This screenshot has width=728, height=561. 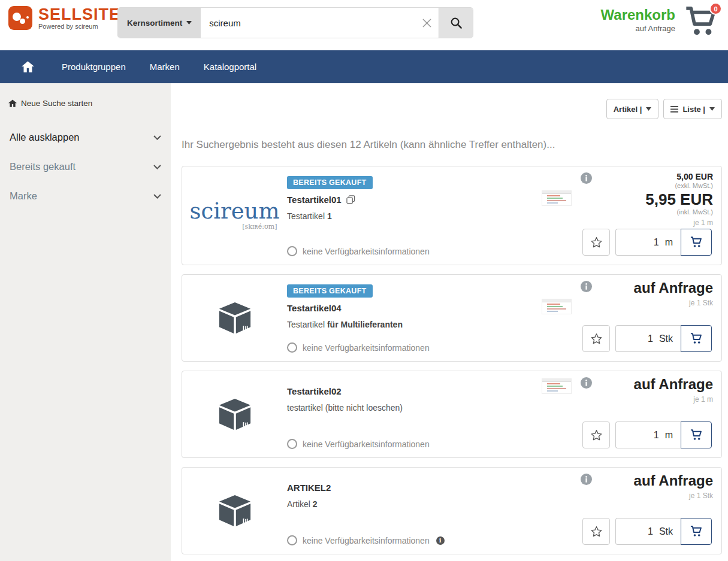 What do you see at coordinates (679, 223) in the screenshot?
I see `per-unit-label: je 1 m` at bounding box center [679, 223].